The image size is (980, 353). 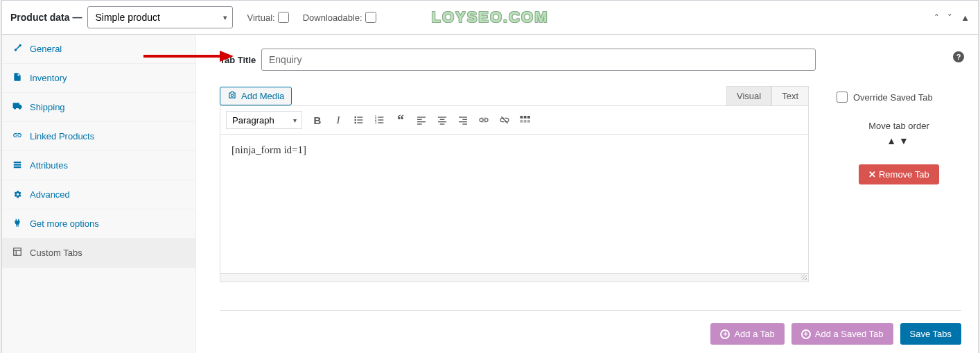 What do you see at coordinates (261, 18) in the screenshot?
I see `virtual-label: Virtual:` at bounding box center [261, 18].